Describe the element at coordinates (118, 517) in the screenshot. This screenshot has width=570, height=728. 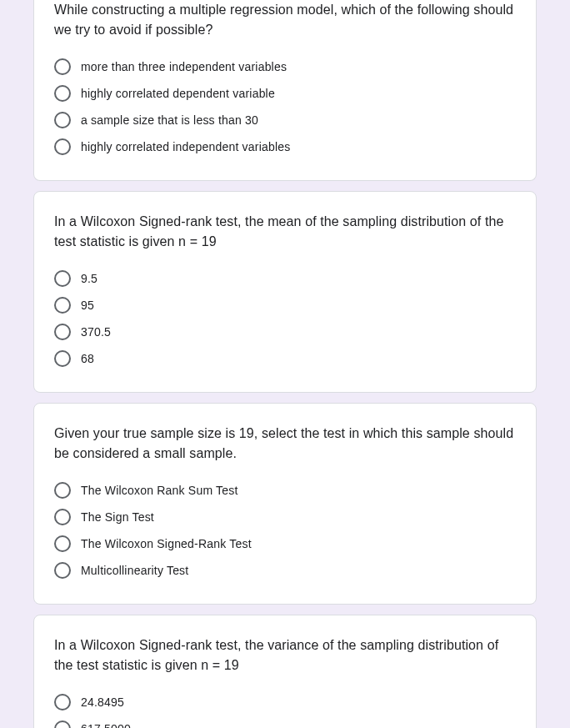
I see `option-label: The Sign Test` at that location.